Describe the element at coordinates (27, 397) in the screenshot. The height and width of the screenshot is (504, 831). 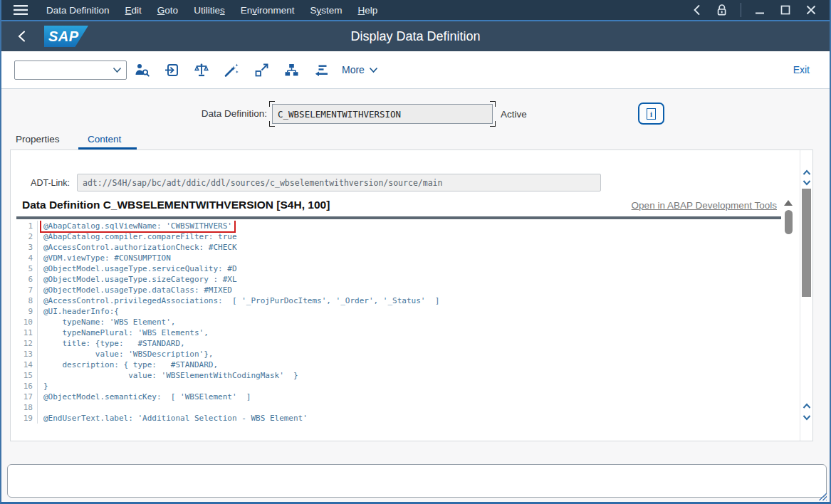
I see `line-number: 17` at that location.